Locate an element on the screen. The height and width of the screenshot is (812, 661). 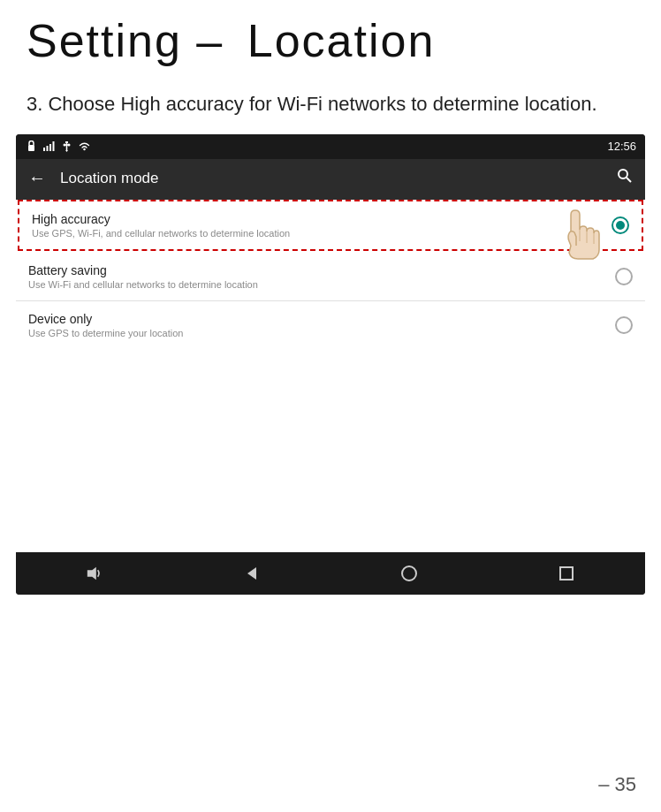
lock-icon is located at coordinates (31, 147).